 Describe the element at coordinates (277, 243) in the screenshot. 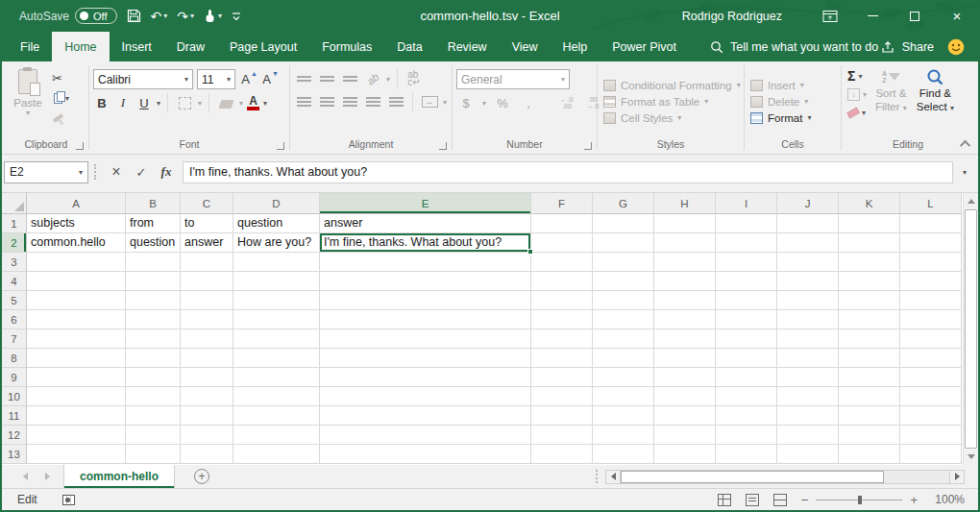

I see `cell-D2: How are you?` at that location.